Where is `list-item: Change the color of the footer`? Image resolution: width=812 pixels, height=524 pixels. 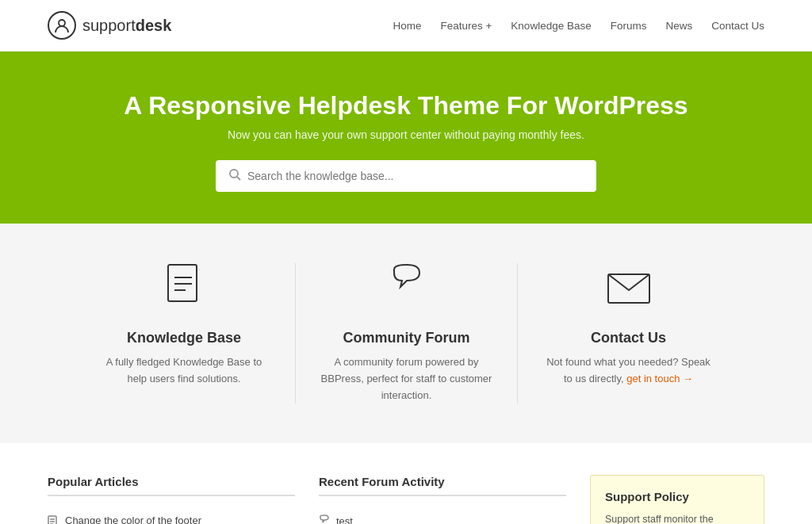
list-item: Change the color of the footer is located at coordinates (171, 517).